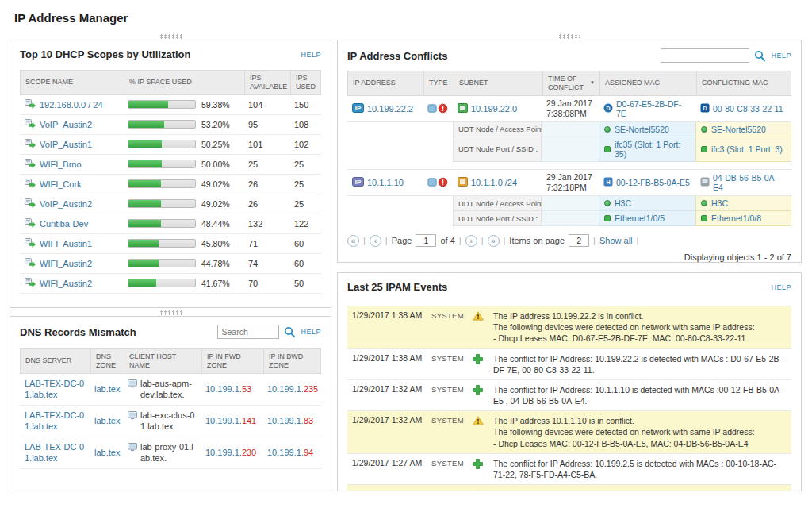 The height and width of the screenshot is (508, 812). I want to click on ips-used-value: 50, so click(305, 283).